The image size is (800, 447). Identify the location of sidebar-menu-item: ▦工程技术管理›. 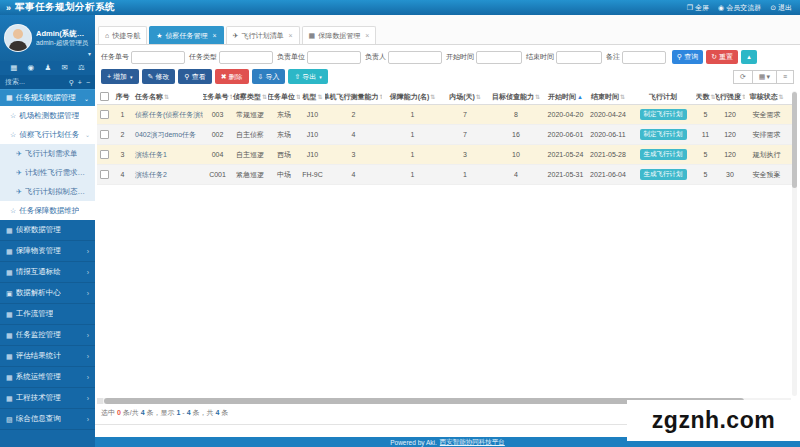
(48, 398).